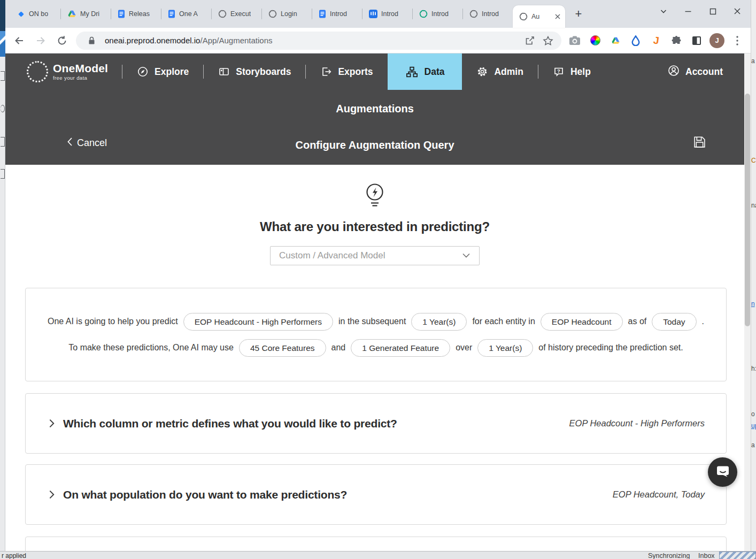 This screenshot has height=559, width=756. I want to click on accordion-selected-value: EOP Headcount - High Performers, so click(637, 424).